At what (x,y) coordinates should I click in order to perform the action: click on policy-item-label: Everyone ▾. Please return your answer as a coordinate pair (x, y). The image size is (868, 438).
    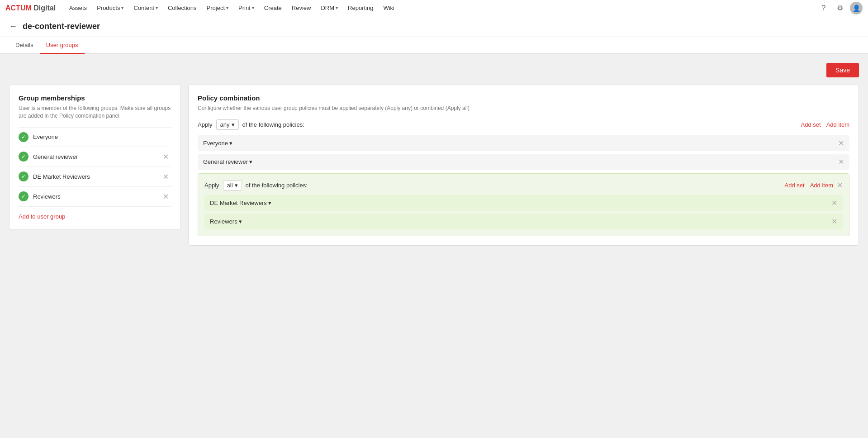
    Looking at the image, I should click on (519, 143).